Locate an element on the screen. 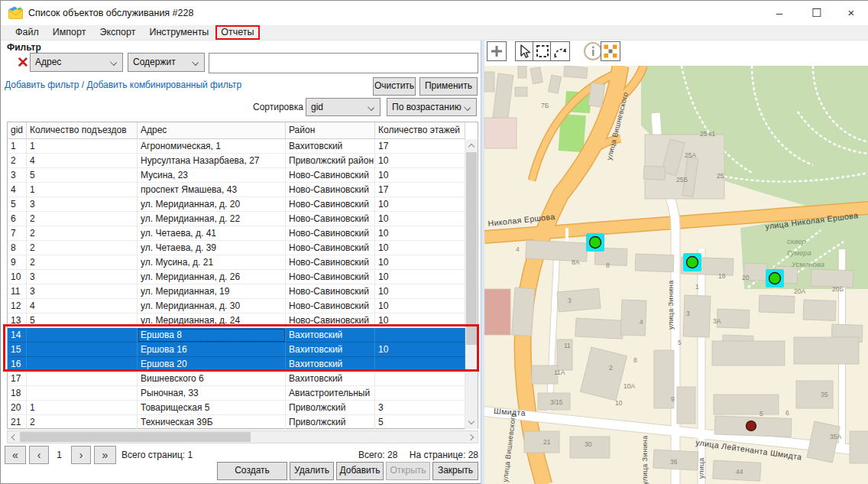  table-row: 18Рыночная, 33Авиастроительный is located at coordinates (237, 393).